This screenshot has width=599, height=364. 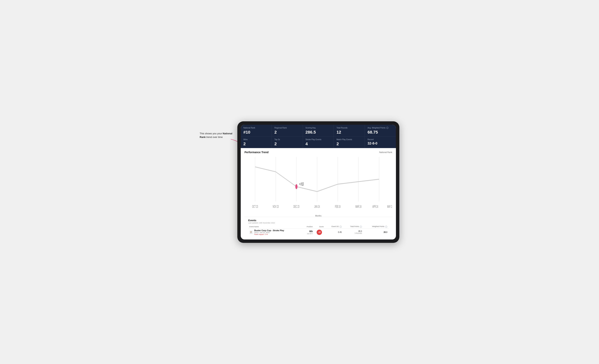 What do you see at coordinates (318, 184) in the screenshot?
I see `trend-chart-svg: • #10 OCT 23 NOV 23 DEC 23 JAN 24 FEB 24…` at bounding box center [318, 184].